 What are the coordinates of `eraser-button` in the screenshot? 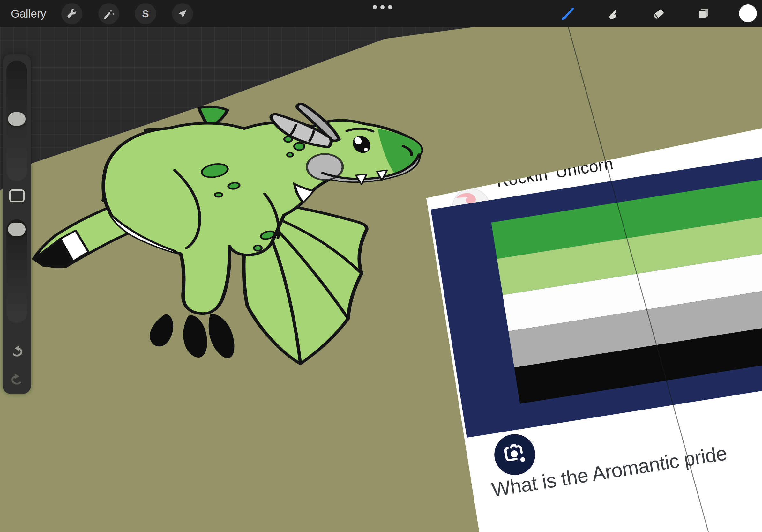 It's located at (658, 14).